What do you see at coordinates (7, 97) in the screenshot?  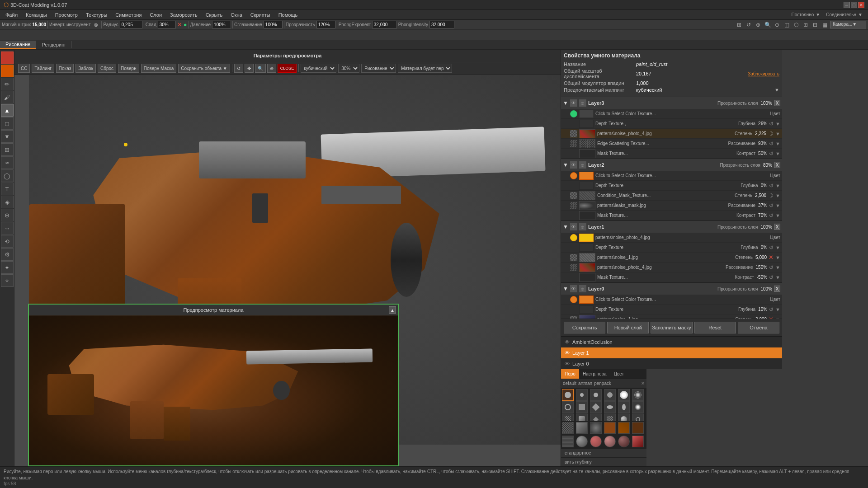 I see `tool-brush: 🖌` at bounding box center [7, 97].